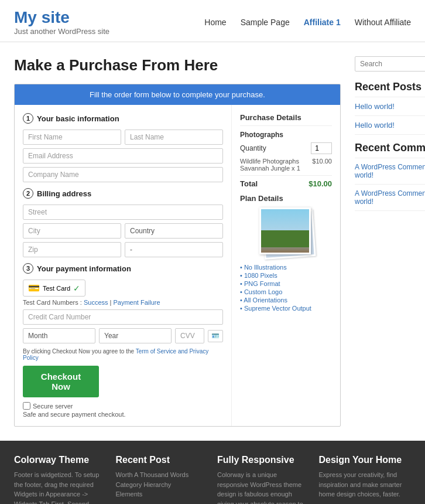  What do you see at coordinates (285, 222) in the screenshot?
I see `photo-sky` at bounding box center [285, 222].